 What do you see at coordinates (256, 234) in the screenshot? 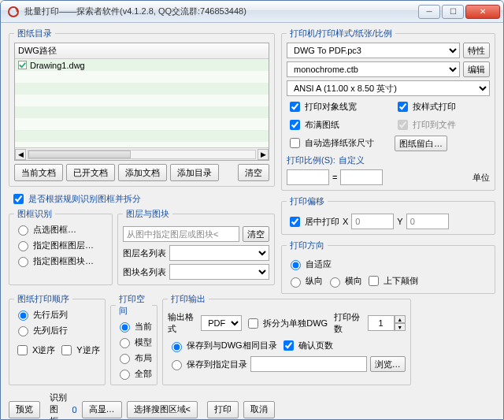
I see `clear-layer-button: 清空` at bounding box center [256, 234].